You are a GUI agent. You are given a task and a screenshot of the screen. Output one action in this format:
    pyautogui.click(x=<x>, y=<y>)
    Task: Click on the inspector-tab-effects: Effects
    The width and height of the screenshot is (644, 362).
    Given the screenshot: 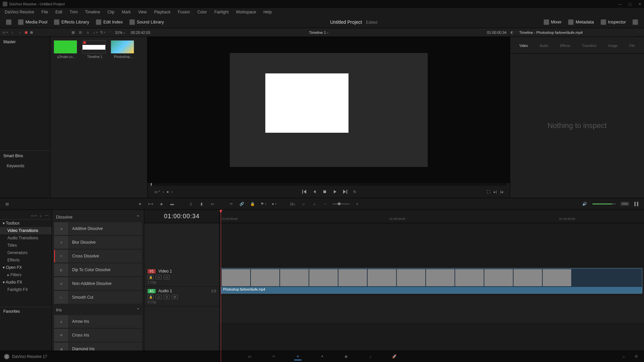 What is the action you would take?
    pyautogui.click(x=565, y=45)
    